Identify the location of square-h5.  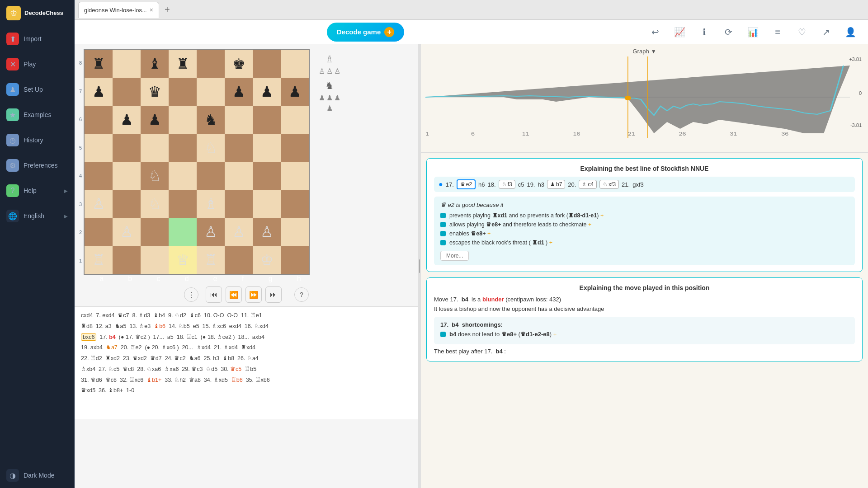
(295, 148).